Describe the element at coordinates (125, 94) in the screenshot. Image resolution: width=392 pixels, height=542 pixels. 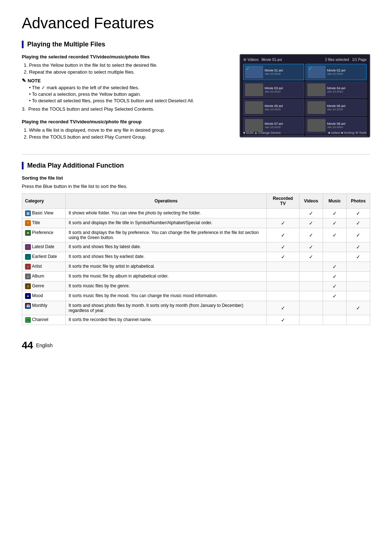
I see `note-list: The ✓ mark appears to the left of the se…` at that location.